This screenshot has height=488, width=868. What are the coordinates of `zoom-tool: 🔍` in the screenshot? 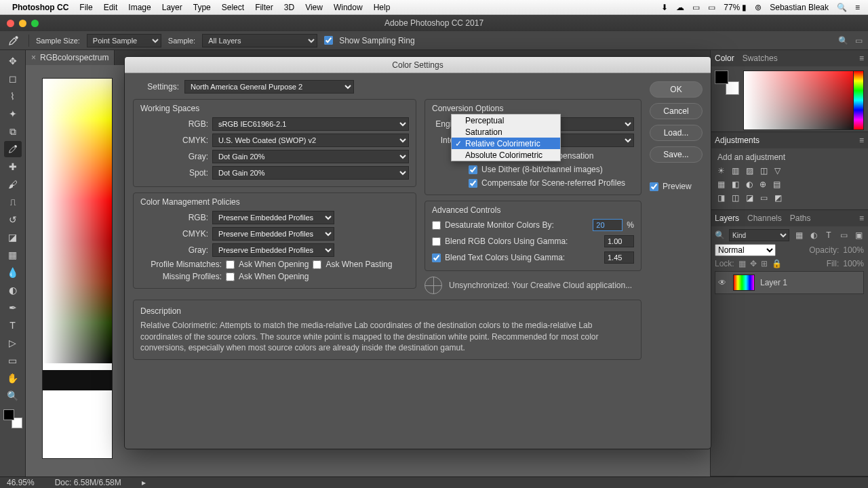 It's located at (13, 396).